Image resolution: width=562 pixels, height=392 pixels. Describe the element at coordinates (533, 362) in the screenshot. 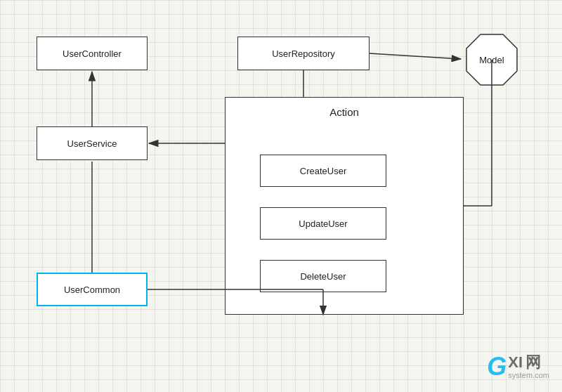

I see `watermark-net: 网` at that location.